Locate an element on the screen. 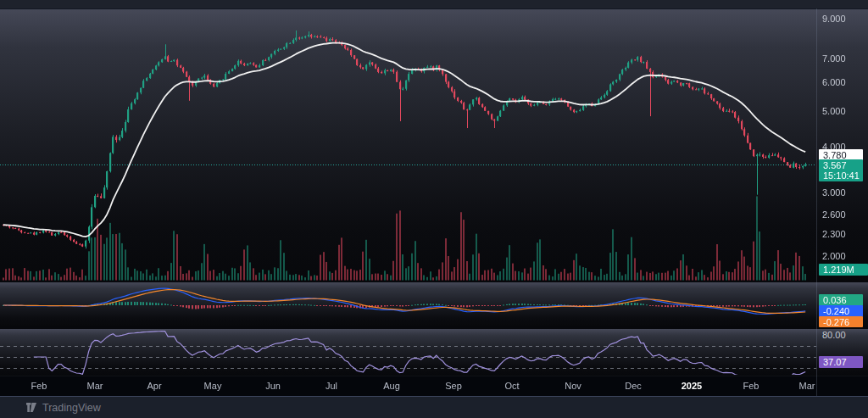  bar-countdown: 15:10:41 is located at coordinates (843, 176).